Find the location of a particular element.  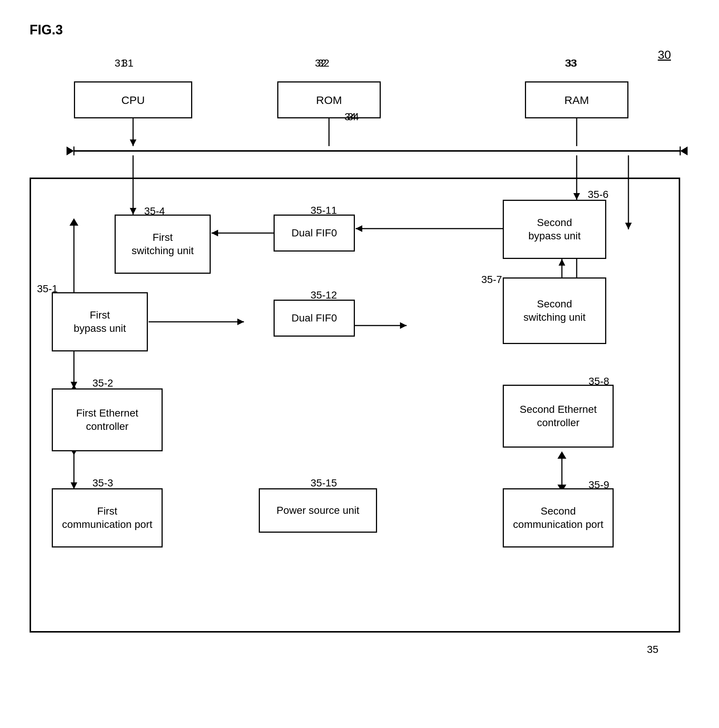

second-communication-port: Second communication port is located at coordinates (558, 518).